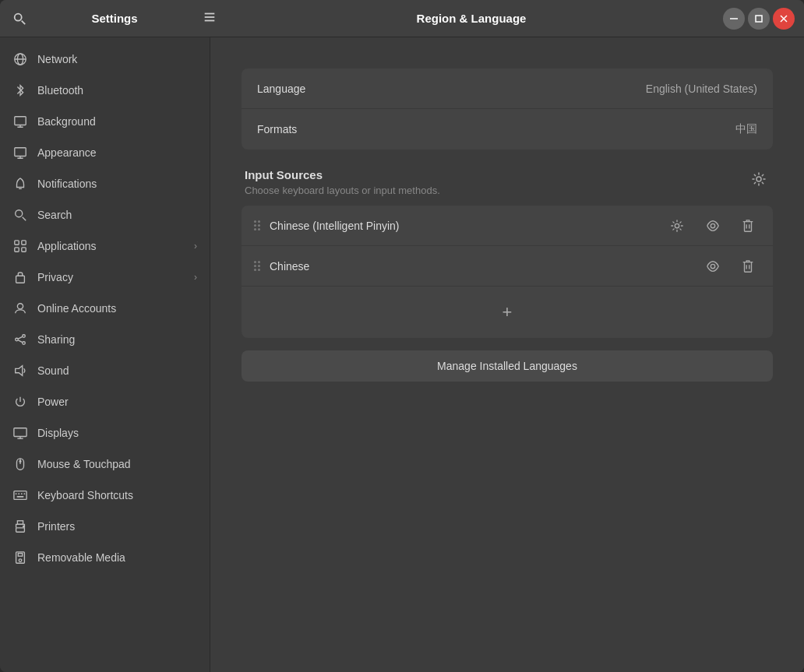 Image resolution: width=804 pixels, height=672 pixels. Describe the element at coordinates (117, 558) in the screenshot. I see `sidebar-label-removable-media: Removable Media` at that location.